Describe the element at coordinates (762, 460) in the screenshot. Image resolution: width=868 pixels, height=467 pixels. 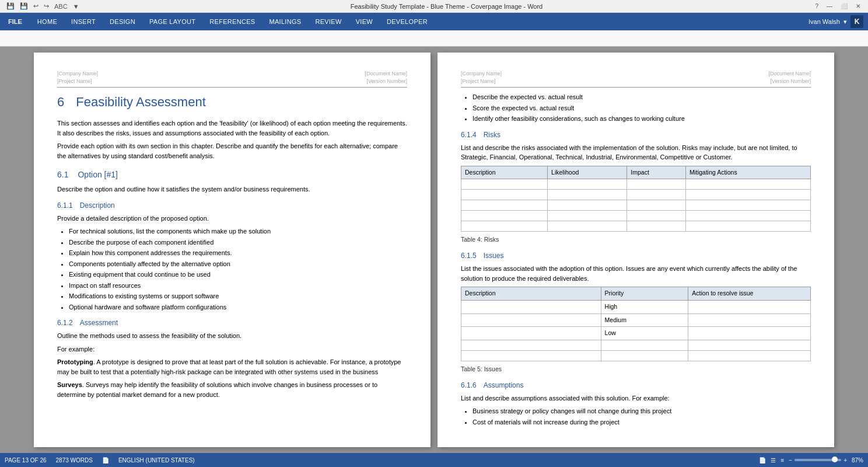
I see `view-icon-print: 📄` at that location.